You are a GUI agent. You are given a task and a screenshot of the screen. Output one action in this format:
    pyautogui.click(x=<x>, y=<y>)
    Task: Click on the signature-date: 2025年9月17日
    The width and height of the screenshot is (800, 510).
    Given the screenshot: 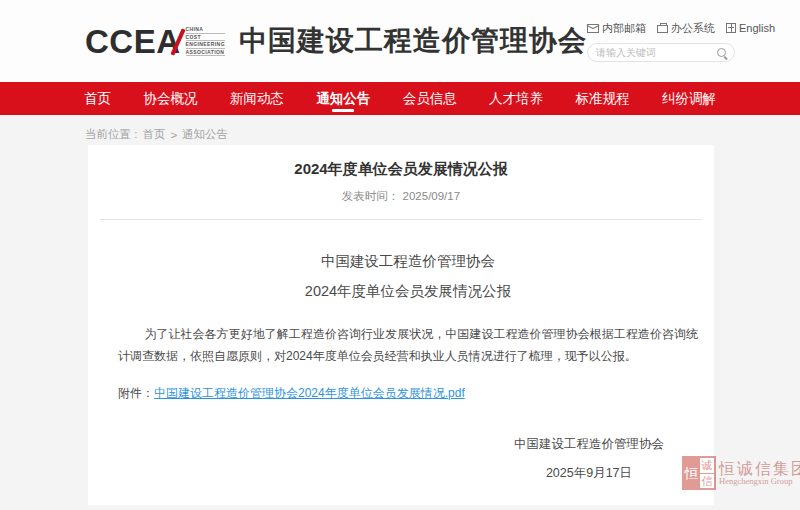 What is the action you would take?
    pyautogui.click(x=589, y=474)
    